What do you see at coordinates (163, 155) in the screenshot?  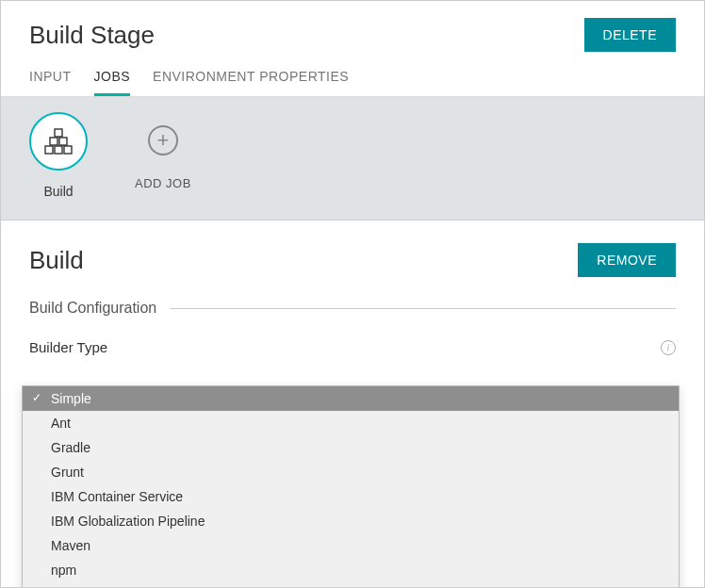 I see `add-job-button: + ADD JOB` at bounding box center [163, 155].